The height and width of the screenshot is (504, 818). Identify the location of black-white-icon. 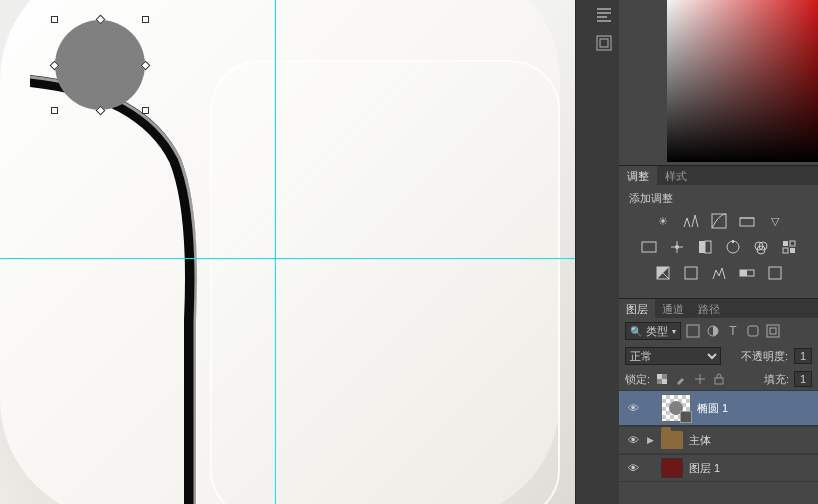
(705, 247).